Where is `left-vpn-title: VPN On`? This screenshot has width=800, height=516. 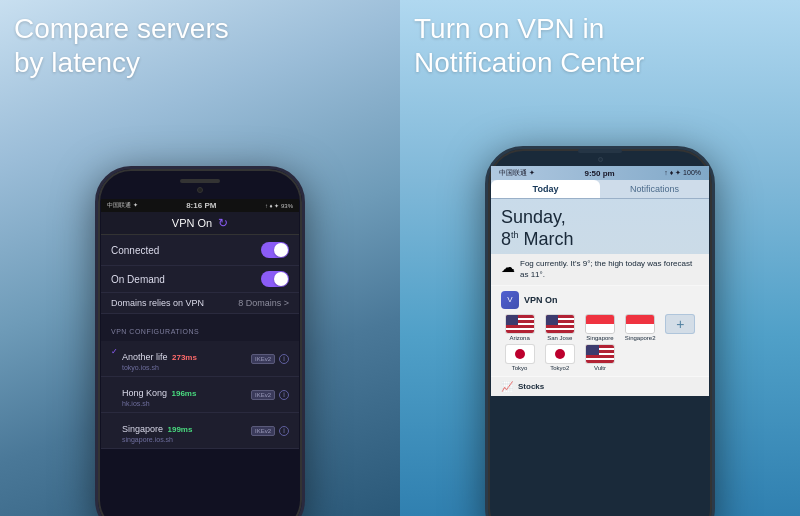 left-vpn-title: VPN On is located at coordinates (192, 223).